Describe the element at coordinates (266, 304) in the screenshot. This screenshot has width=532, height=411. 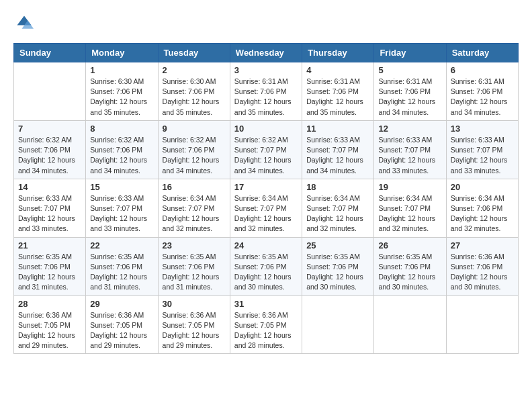
I see `day-number: 31` at that location.